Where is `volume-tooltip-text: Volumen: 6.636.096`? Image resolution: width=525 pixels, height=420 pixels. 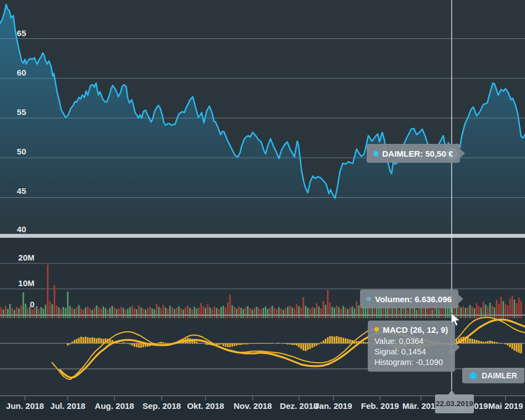 volume-tooltip-text: Volumen: 6.636.096 is located at coordinates (413, 299).